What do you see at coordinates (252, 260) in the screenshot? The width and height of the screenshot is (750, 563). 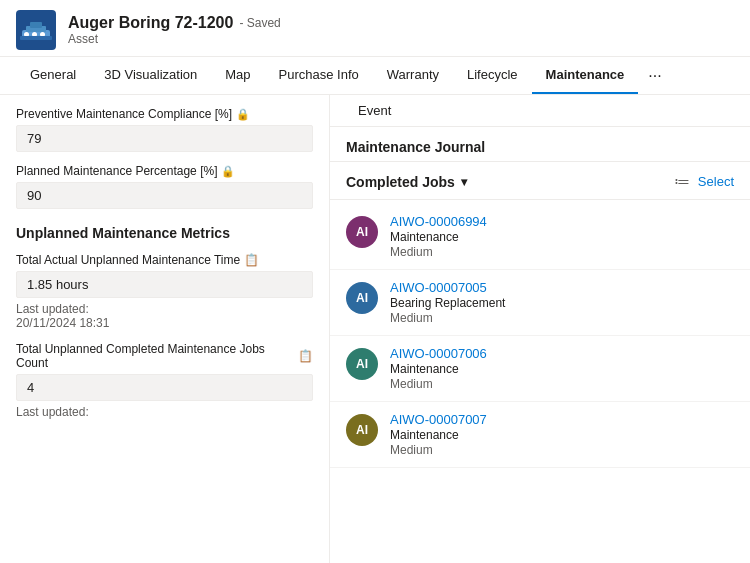 I see `calendar-icon-unplanned: 📋` at bounding box center [252, 260].